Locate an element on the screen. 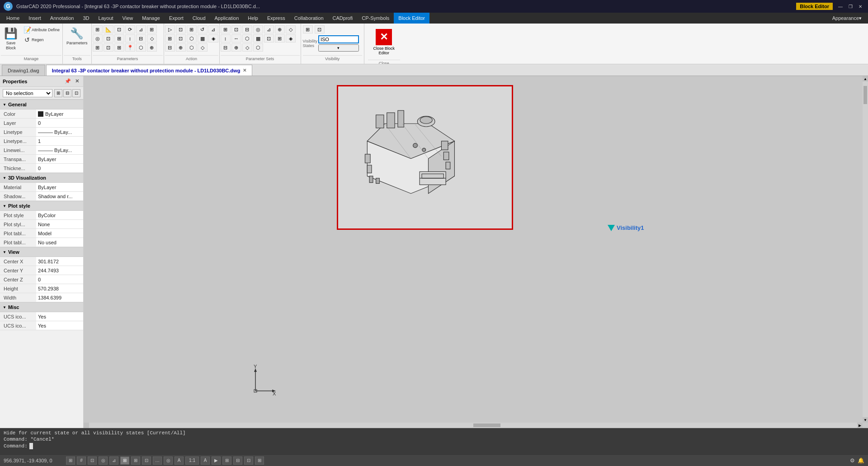 Image resolution: width=868 pixels, height=466 pixels. menu-help: Help is located at coordinates (253, 18).